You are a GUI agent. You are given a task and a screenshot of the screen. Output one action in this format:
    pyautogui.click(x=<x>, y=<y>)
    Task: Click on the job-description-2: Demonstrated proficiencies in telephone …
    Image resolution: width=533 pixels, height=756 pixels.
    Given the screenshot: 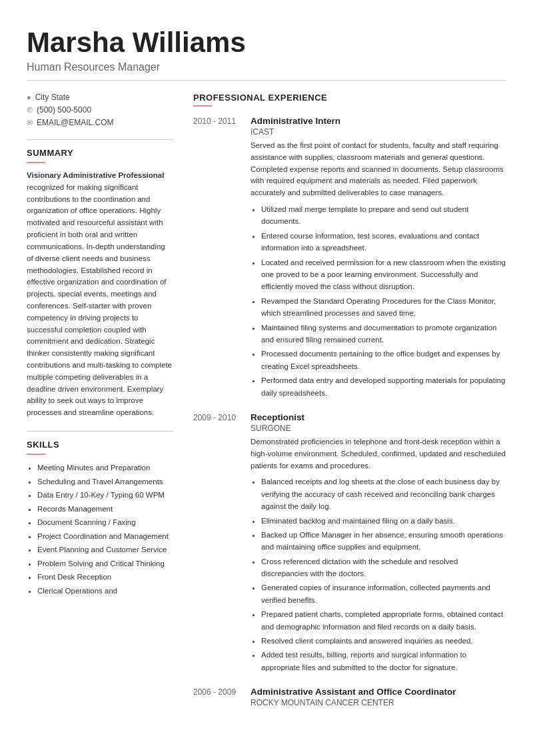 What is the action you would take?
    pyautogui.click(x=378, y=454)
    